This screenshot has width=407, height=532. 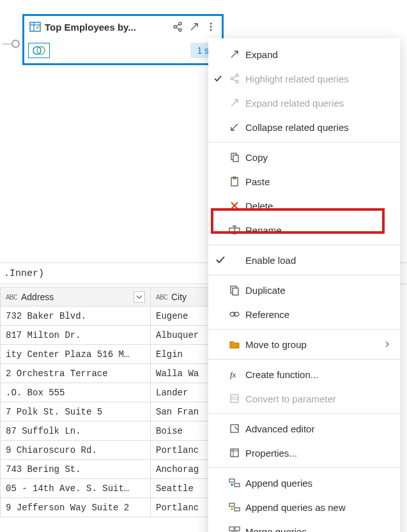 What do you see at coordinates (304, 507) in the screenshot?
I see `menu-append-queries-as-new: Append queries as new` at bounding box center [304, 507].